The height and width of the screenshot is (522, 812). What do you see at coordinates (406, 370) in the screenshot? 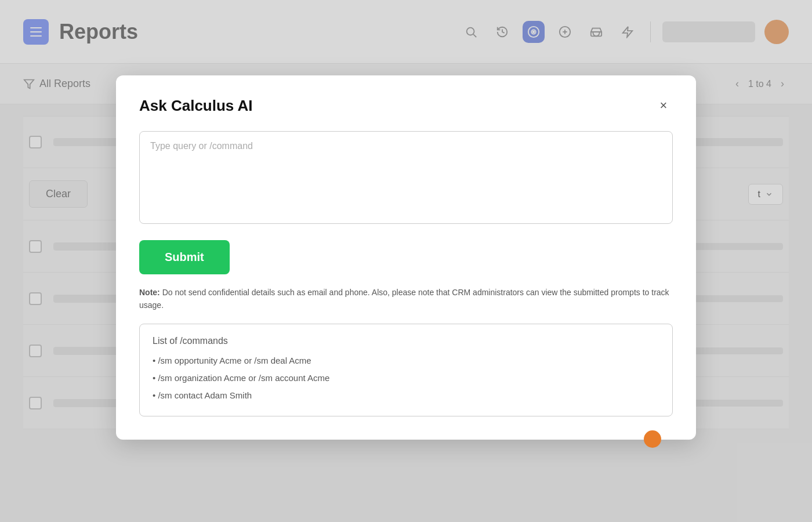
I see `commands-box: List of /commands /sm opportunity Acme o…` at bounding box center [406, 370].